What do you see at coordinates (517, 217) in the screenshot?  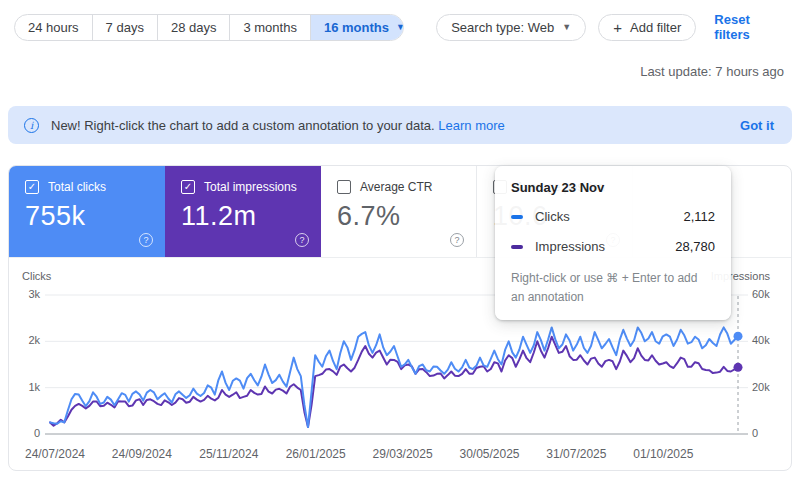 I see `clicks-series-marker` at bounding box center [517, 217].